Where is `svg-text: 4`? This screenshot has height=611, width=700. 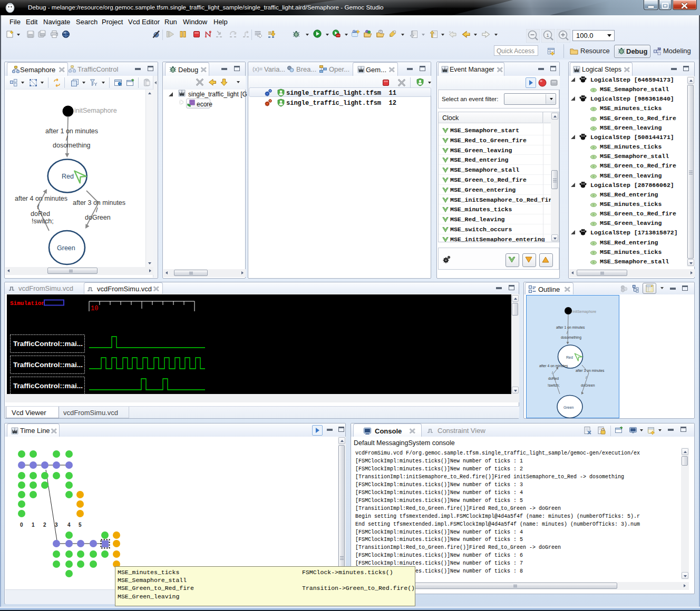
svg-text: 4 is located at coordinates (69, 525).